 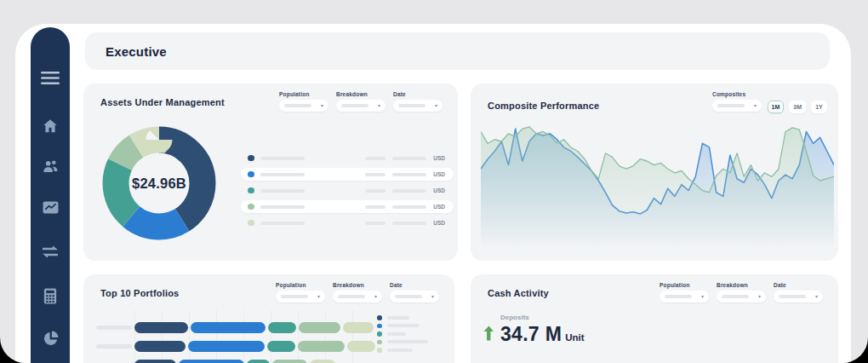 I want to click on deposits-label: Deposits, so click(x=542, y=317).